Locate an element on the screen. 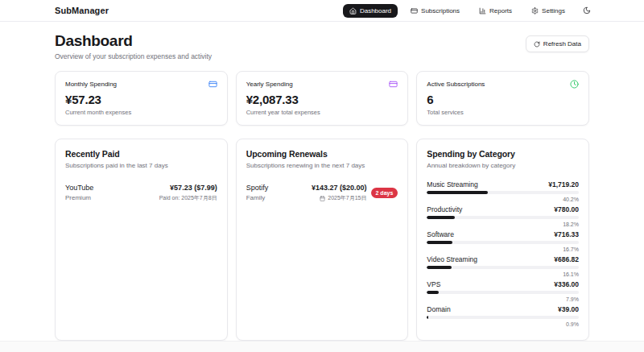 Image resolution: width=644 pixels, height=352 pixels. panel-title: Upcoming Renewals is located at coordinates (322, 154).